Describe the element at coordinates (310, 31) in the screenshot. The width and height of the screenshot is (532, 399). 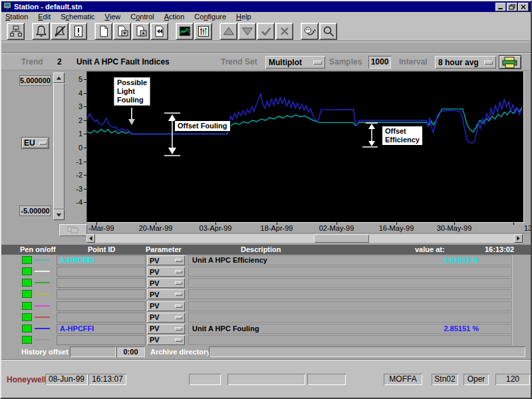
I see `connect-icon` at that location.